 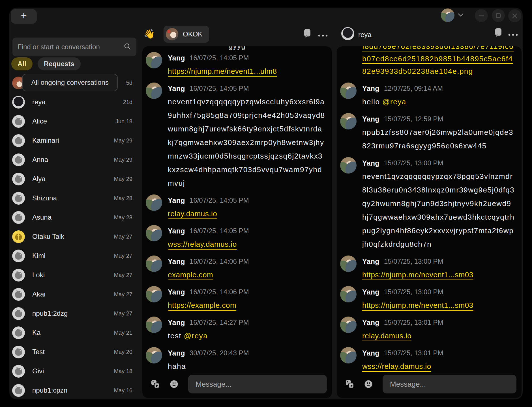 I want to click on chat-right-avatar, so click(x=348, y=34).